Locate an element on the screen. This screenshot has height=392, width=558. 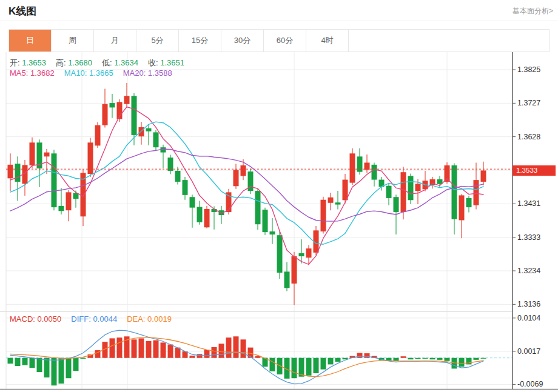
y-axis-label: 1.3431 is located at coordinates (529, 204).